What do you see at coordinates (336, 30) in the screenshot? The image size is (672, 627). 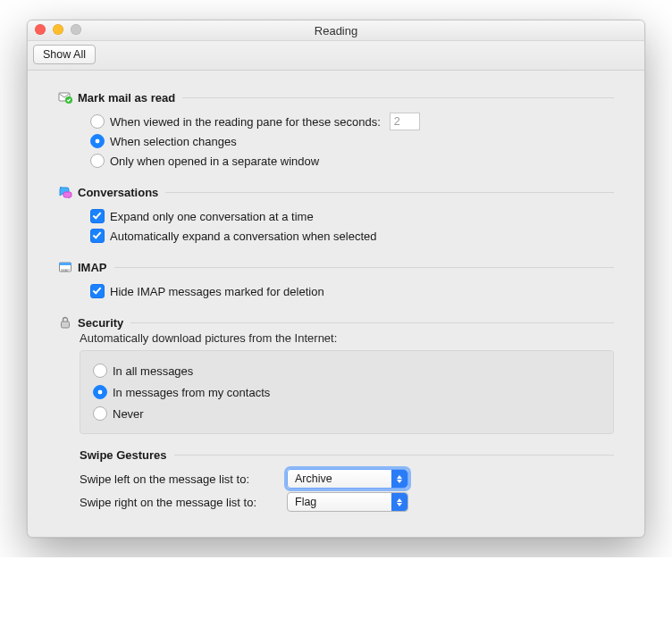 I see `titlebar: Reading` at bounding box center [336, 30].